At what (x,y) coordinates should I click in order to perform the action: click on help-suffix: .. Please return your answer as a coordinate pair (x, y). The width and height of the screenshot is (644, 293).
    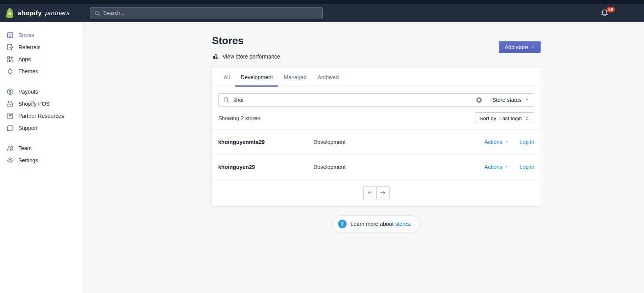
    Looking at the image, I should click on (411, 224).